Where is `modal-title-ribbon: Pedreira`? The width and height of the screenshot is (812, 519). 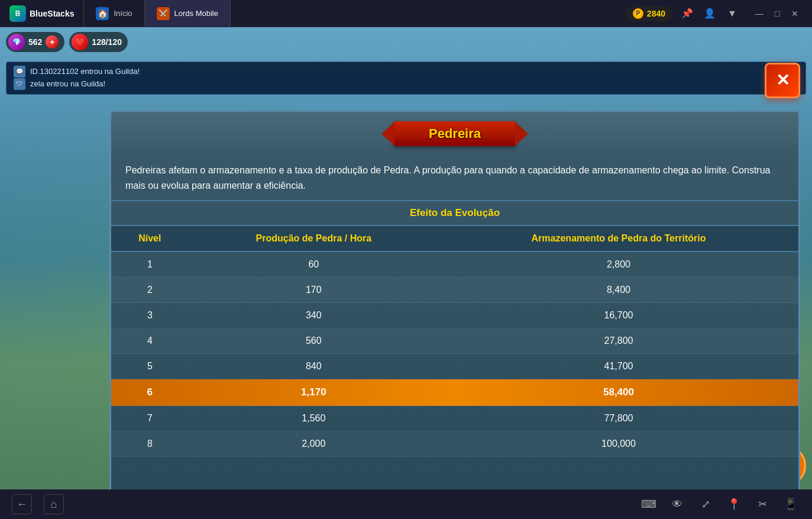
modal-title-ribbon: Pedreira is located at coordinates (455, 134).